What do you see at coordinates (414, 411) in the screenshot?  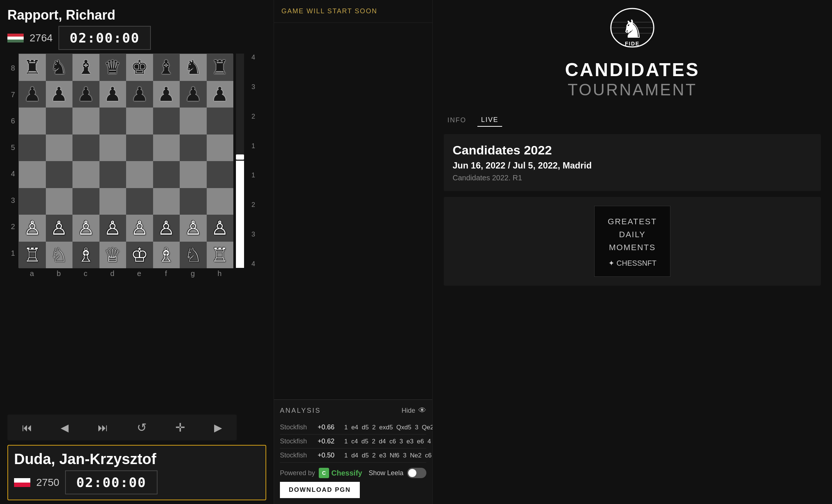 I see `hide-button: Hide 👁` at bounding box center [414, 411].